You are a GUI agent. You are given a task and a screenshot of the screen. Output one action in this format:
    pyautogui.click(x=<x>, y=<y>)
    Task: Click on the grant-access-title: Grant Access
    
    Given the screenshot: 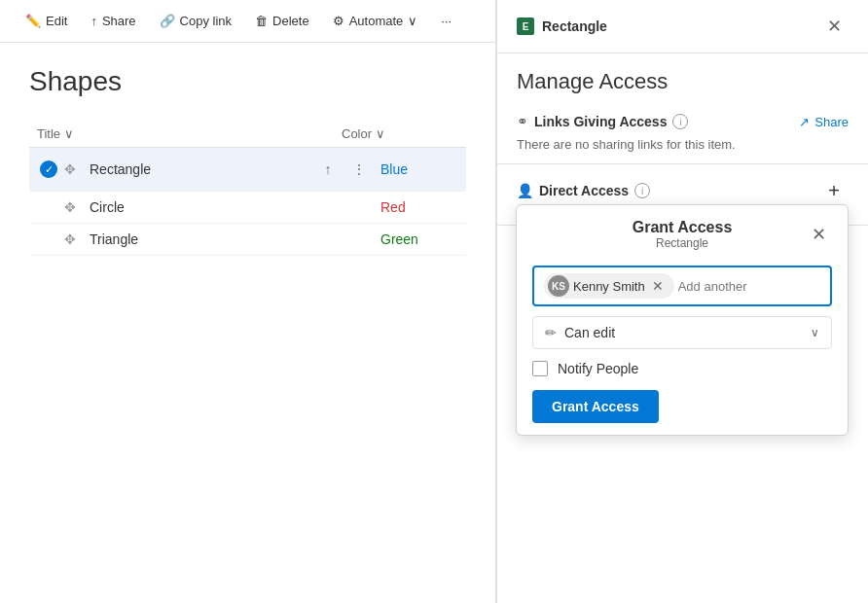 What is the action you would take?
    pyautogui.click(x=682, y=228)
    